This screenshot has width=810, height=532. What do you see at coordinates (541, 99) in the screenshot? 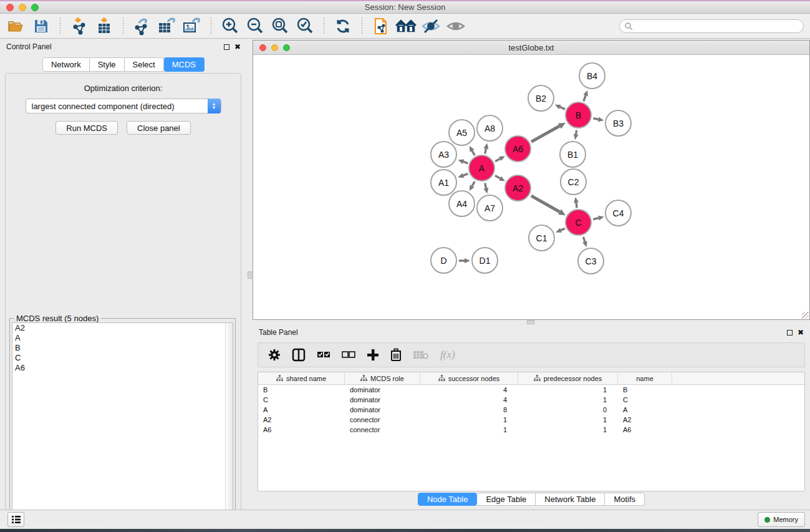
I see `graph-node-B2: B2` at bounding box center [541, 99].